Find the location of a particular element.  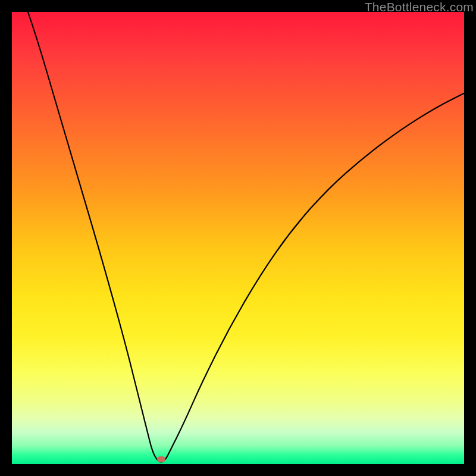

watermark-text: TheBottleneck.com is located at coordinates (419, 7).